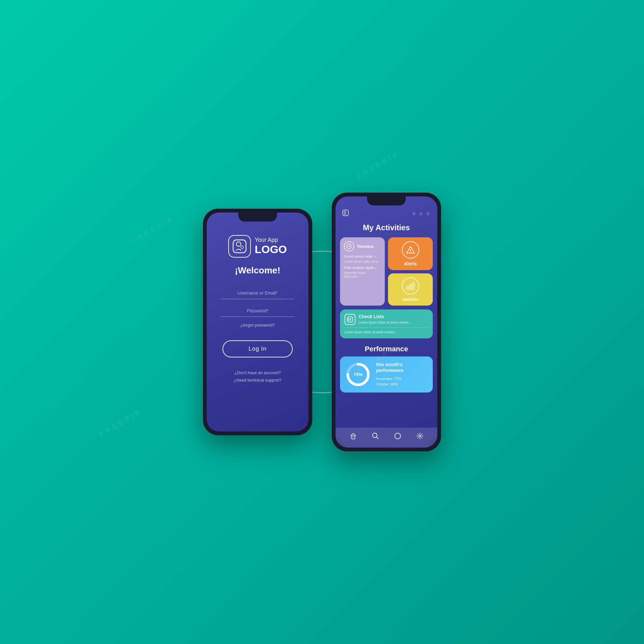 The image size is (644, 644). I want to click on logo-line1: Your App, so click(271, 240).